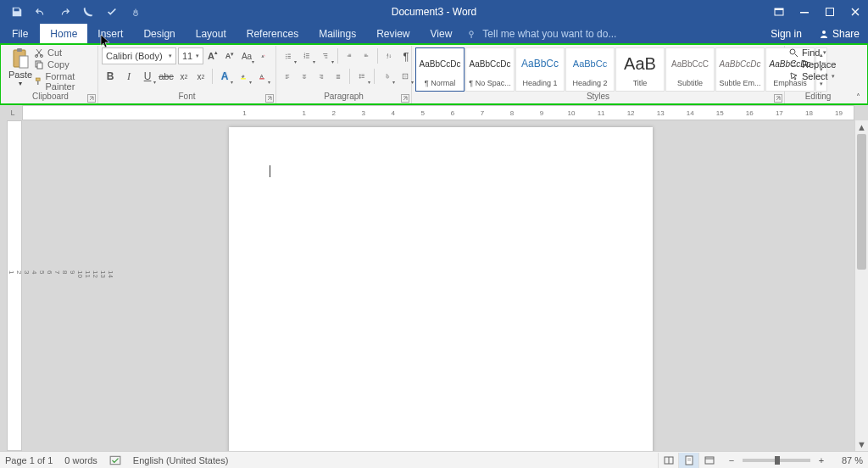 The image size is (868, 468). I want to click on style-title: AaBTitle, so click(640, 70).